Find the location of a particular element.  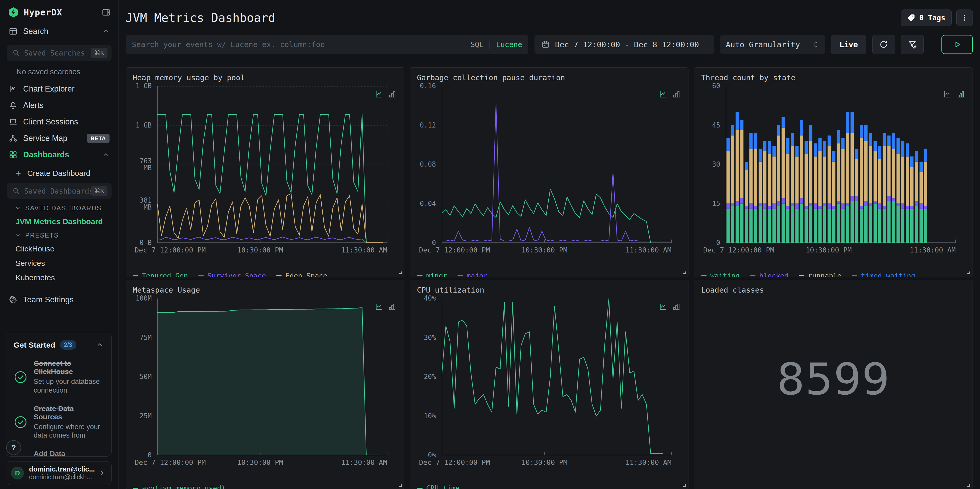

saved-searches-searchbox: ⌘K is located at coordinates (59, 53).